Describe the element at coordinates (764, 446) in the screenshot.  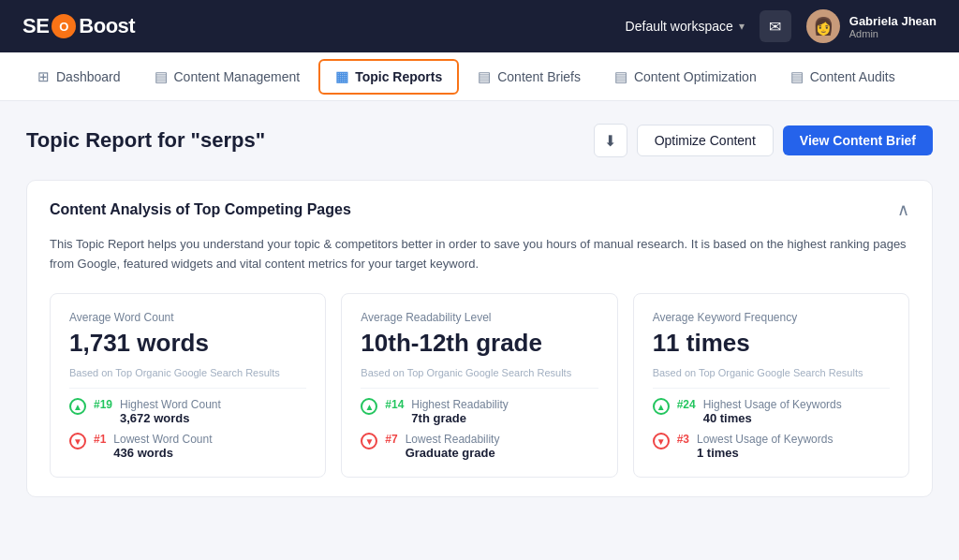
I see `metric-sub-low-keyword-frequency: Lowest Usage of Keywords 1 times` at that location.